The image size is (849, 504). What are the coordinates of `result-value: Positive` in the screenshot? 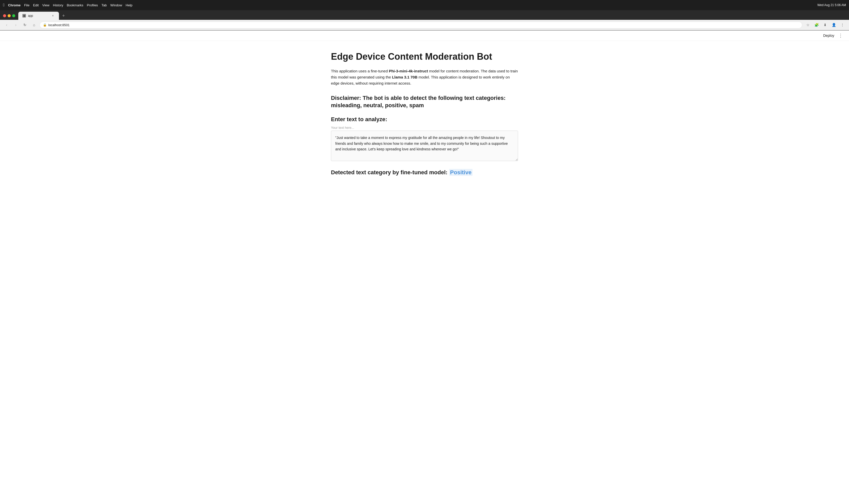 It's located at (461, 173).